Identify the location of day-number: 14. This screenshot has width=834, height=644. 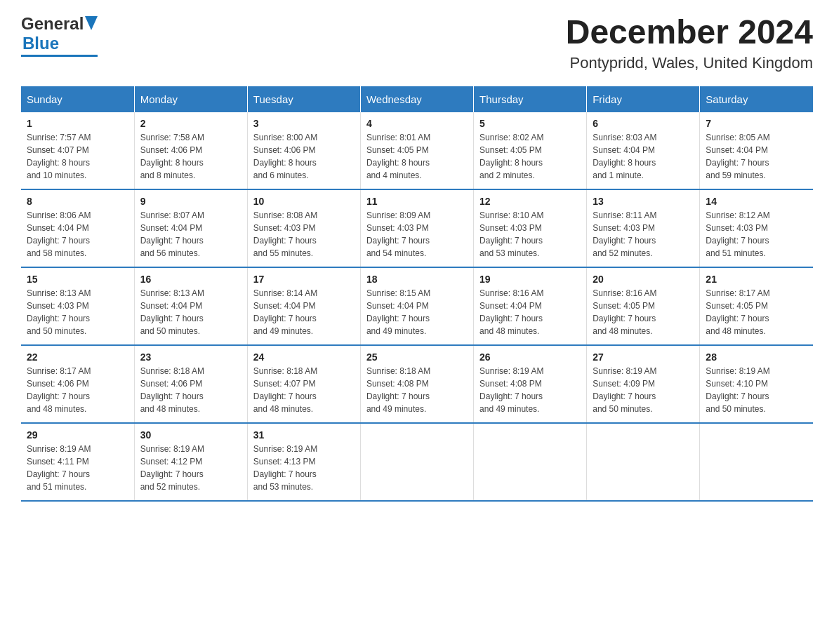
(757, 201).